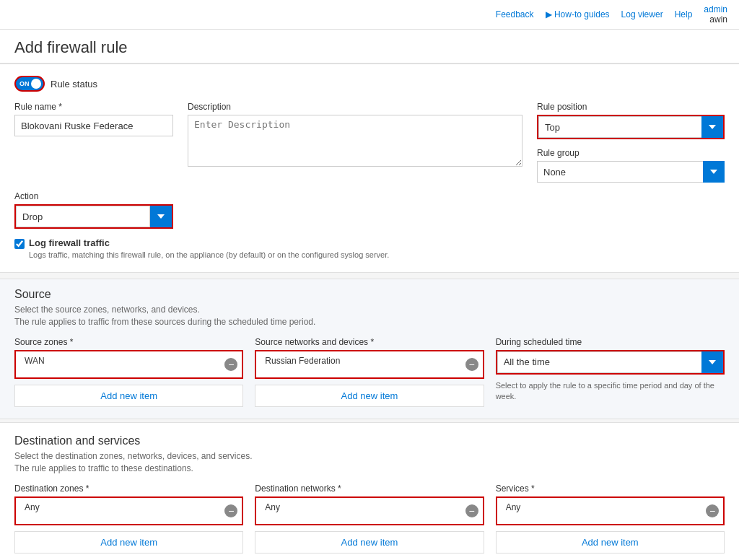 Image resolution: width=739 pixels, height=560 pixels. What do you see at coordinates (712, 511) in the screenshot?
I see `services-remove: −` at bounding box center [712, 511].